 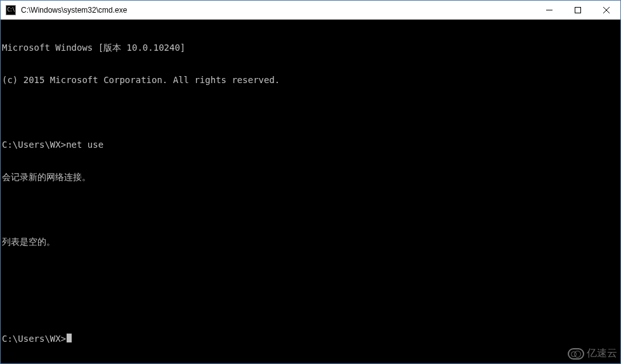 I want to click on window-controls, so click(x=577, y=10).